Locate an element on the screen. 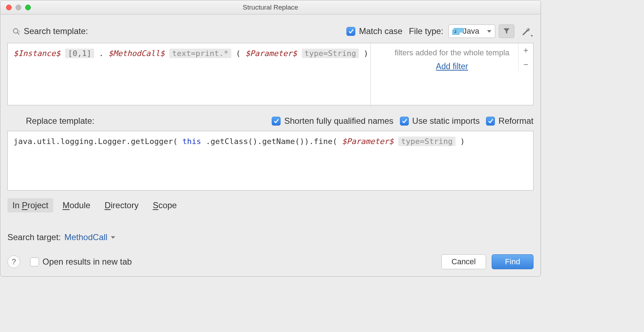 Image resolution: width=644 pixels, height=332 pixels. filter-badge: text=print.* is located at coordinates (200, 53).